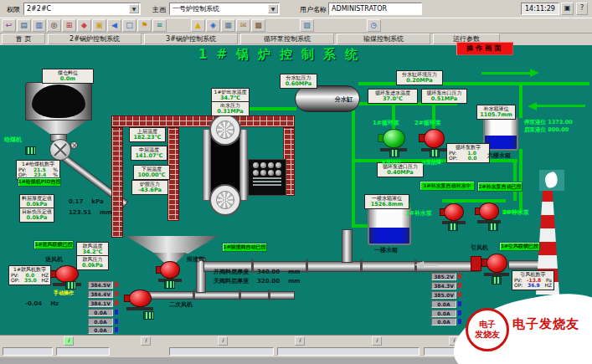  Describe the element at coordinates (263, 172) in the screenshot. I see `dial-icon` at that location.